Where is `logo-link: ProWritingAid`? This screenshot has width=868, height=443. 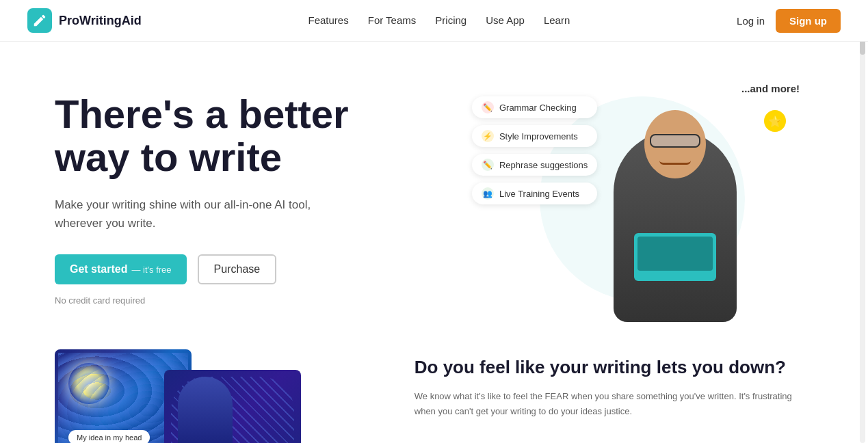
logo-link: ProWritingAid is located at coordinates (85, 21).